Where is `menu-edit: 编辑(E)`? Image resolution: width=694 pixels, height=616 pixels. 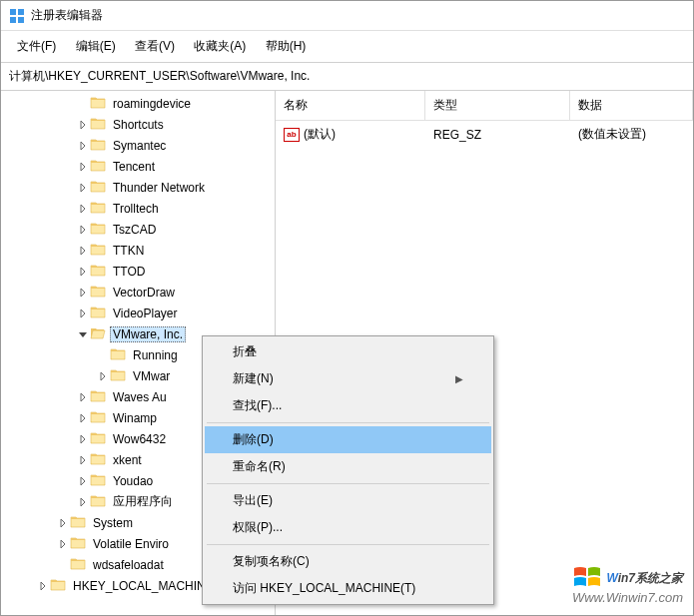
menu-edit: 编辑(E) is located at coordinates (96, 46).